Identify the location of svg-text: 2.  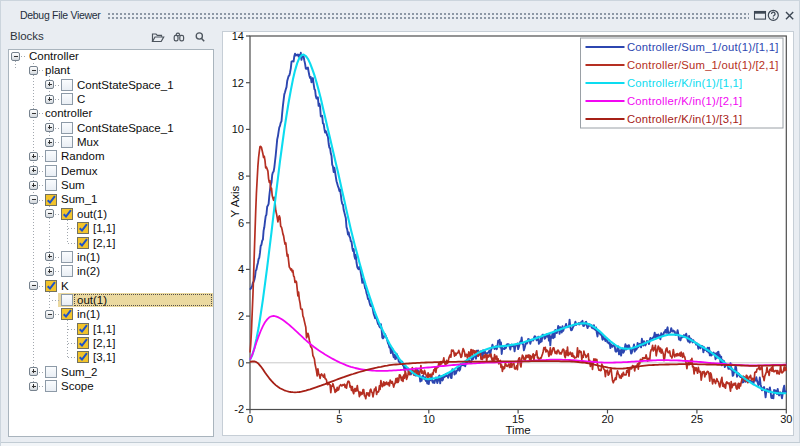
(241, 316).